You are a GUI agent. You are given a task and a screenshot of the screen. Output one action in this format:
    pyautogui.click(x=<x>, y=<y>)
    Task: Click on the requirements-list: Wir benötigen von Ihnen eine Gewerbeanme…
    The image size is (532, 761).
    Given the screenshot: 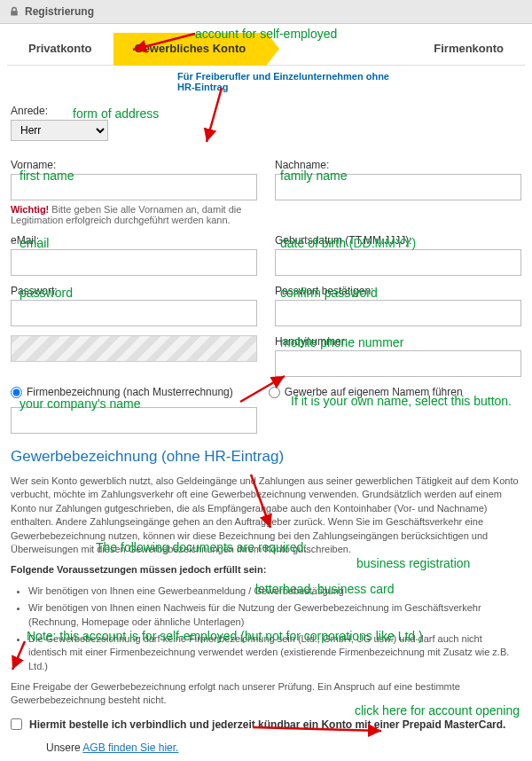 What is the action you would take?
    pyautogui.click(x=275, y=629)
    